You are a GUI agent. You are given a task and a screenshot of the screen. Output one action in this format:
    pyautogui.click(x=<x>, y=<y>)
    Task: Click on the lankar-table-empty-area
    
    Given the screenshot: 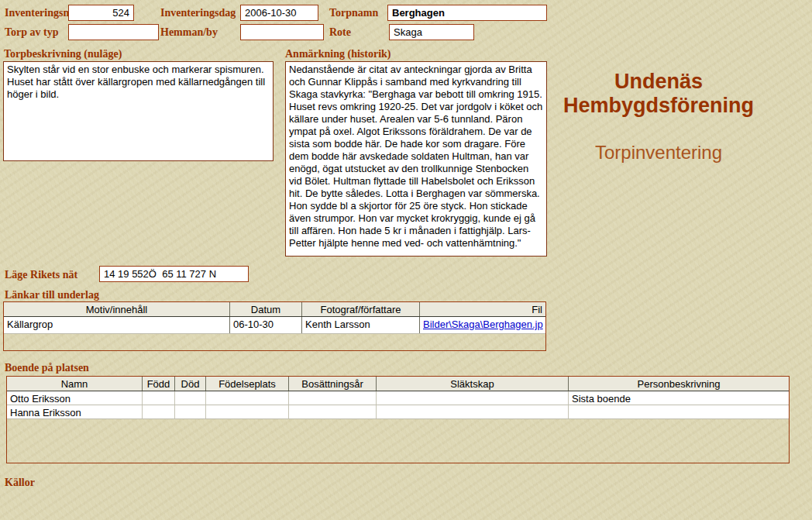 What is the action you would take?
    pyautogui.click(x=274, y=343)
    